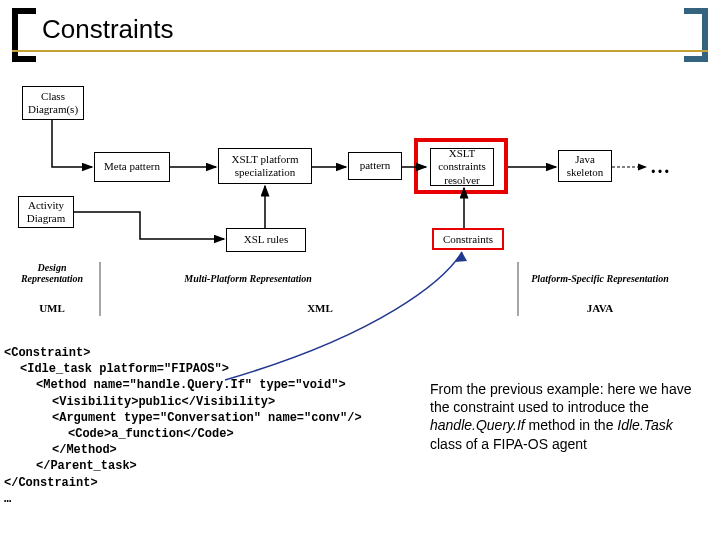 The height and width of the screenshot is (540, 720). What do you see at coordinates (600, 278) in the screenshot?
I see `label-platform-specific-rep: Platform-Specific Representation` at bounding box center [600, 278].